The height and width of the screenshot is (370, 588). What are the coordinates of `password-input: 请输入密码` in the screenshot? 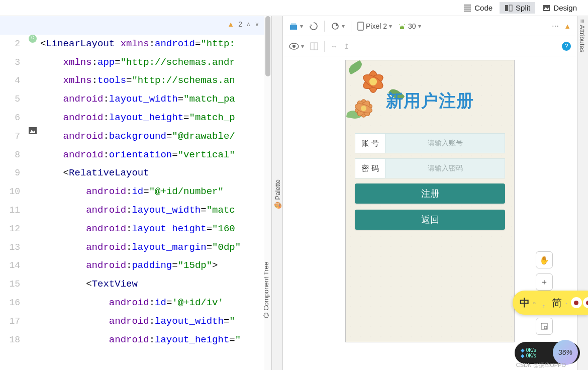 It's located at (445, 168).